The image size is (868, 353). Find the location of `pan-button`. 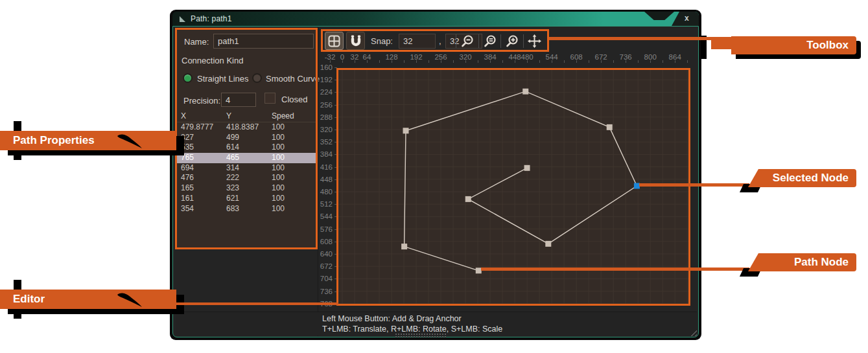

pan-button is located at coordinates (534, 41).